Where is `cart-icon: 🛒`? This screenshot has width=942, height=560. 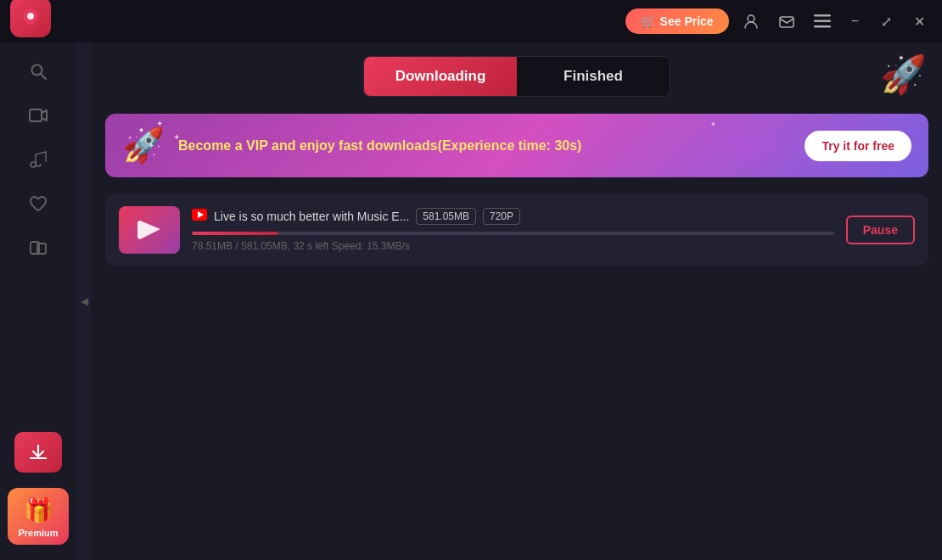 cart-icon: 🛒 is located at coordinates (648, 21).